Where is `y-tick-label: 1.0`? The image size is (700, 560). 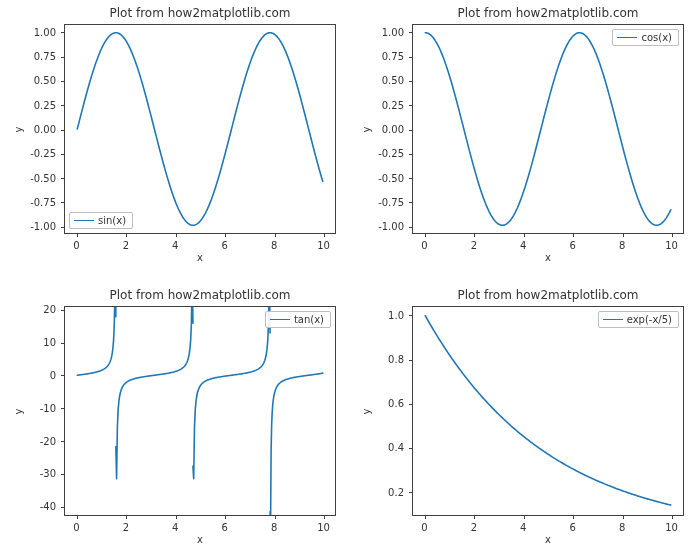 y-tick-label: 1.0 is located at coordinates (379, 314).